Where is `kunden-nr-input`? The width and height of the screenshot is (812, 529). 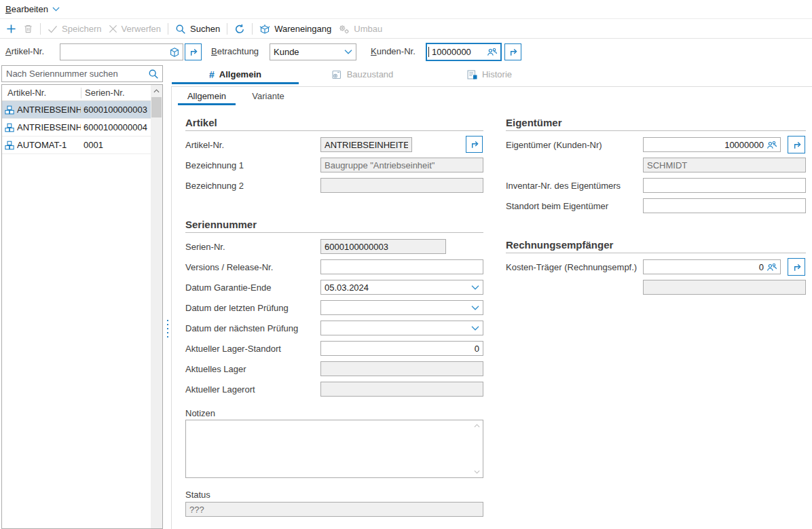
kunden-nr-input is located at coordinates (458, 52).